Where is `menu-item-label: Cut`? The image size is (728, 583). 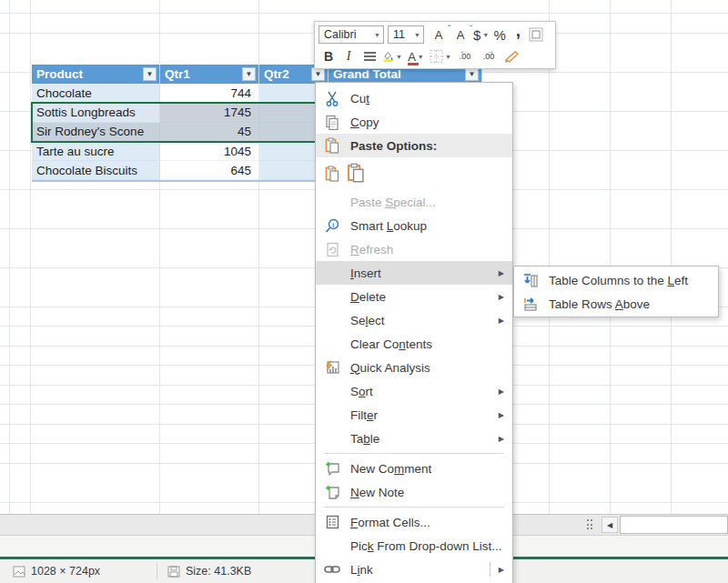
menu-item-label: Cut is located at coordinates (360, 98).